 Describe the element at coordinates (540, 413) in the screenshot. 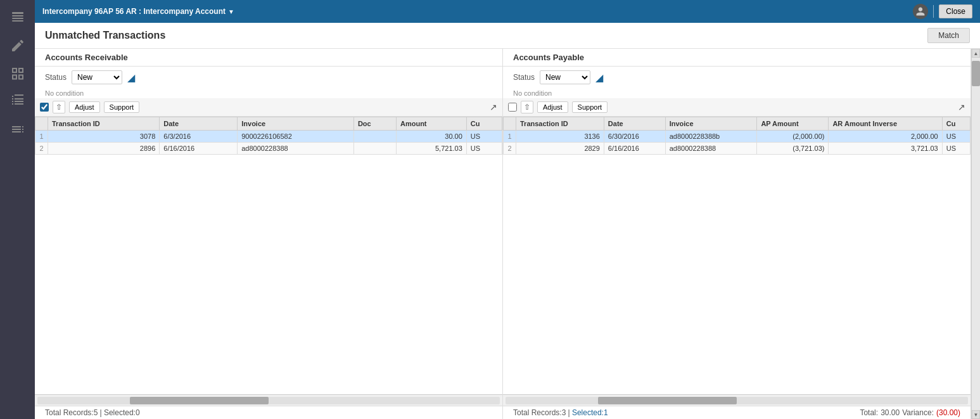

I see `ap-total-records: Total Records:3` at that location.